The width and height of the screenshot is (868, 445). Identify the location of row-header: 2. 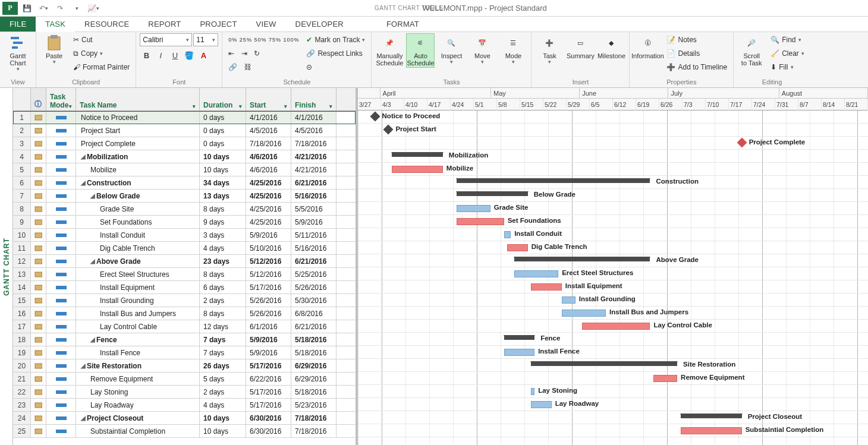
(22, 131).